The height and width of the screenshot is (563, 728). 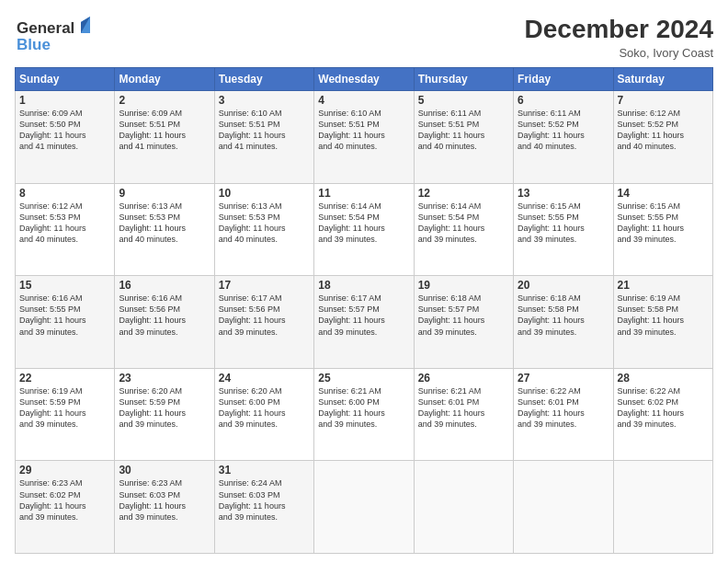 What do you see at coordinates (364, 138) in the screenshot?
I see `calendar-cell: 4Sunrise: 6:10 AM Sunset: 5:51 PM Daylig…` at bounding box center [364, 138].